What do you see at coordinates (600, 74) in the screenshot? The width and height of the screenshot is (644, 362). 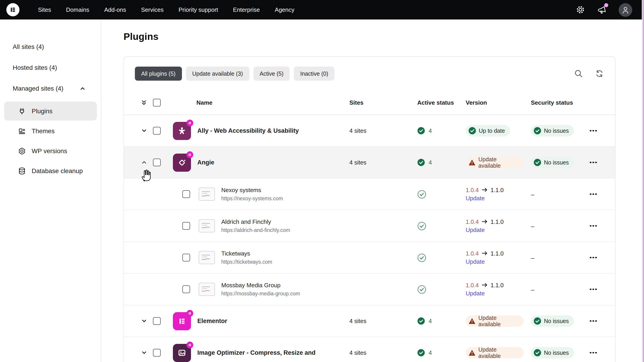 I see `refresh-icon` at bounding box center [600, 74].